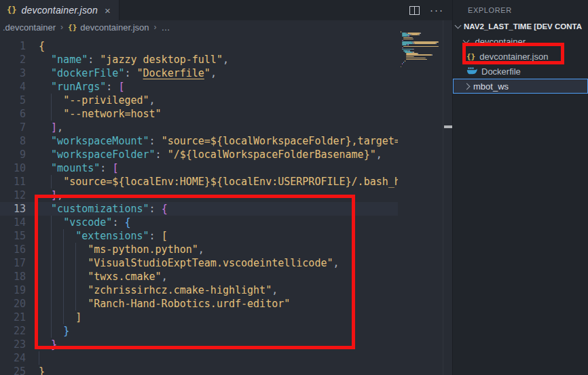 This screenshot has width=588, height=375. I want to click on tab-bar: {} devcontainer.json × ···, so click(226, 10).